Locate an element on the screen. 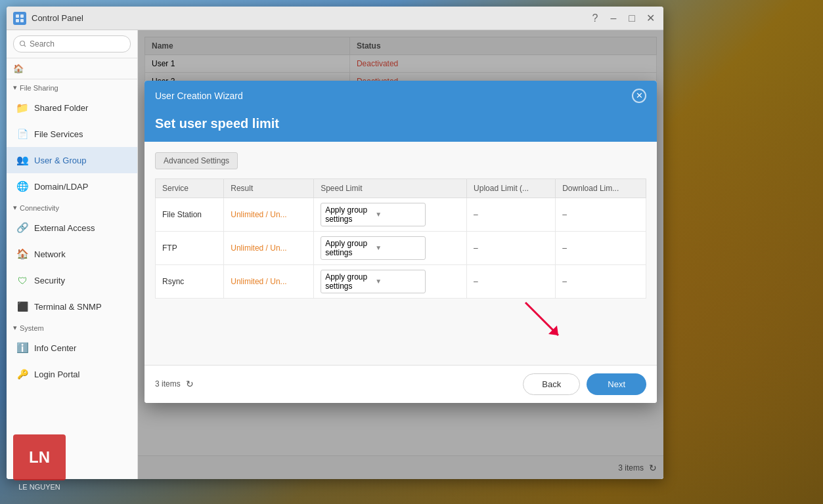 This screenshot has height=504, width=823. sidebar: 🏠 ▾ File Sharing 📁 Shared Folder 📄 File … is located at coordinates (72, 255).